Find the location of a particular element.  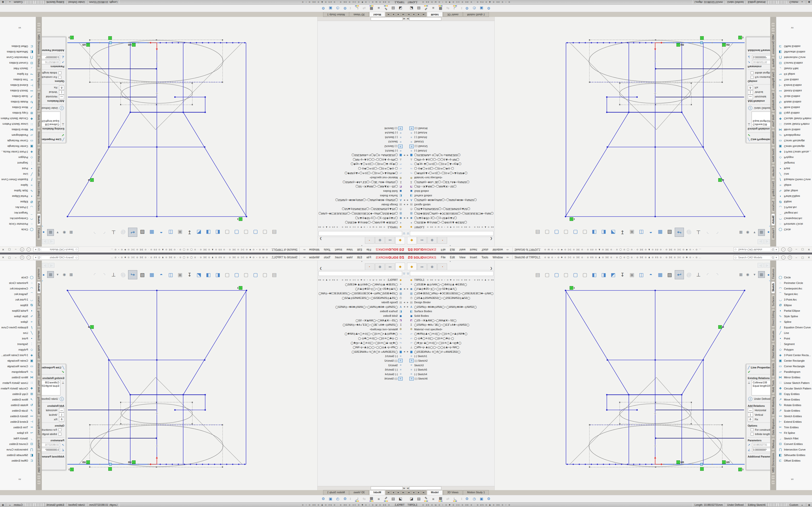

headsup-icon-1: ▢ is located at coordinates (547, 275).